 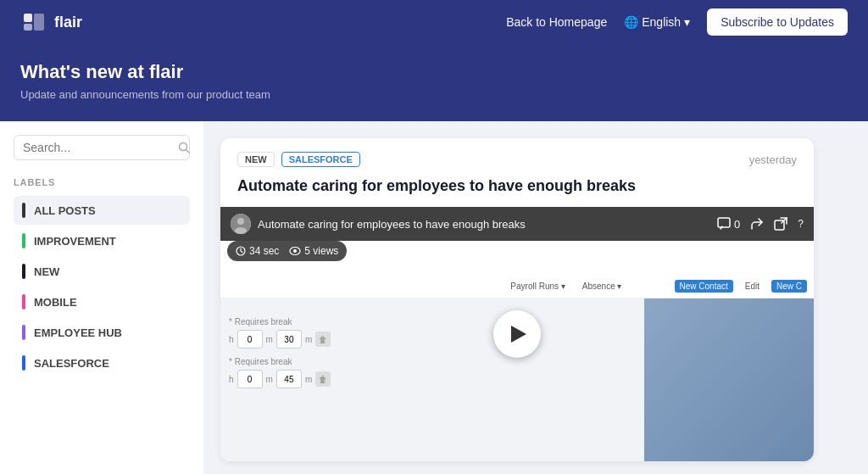 I want to click on break-form-group-2: * Requires break h 0 m 45 m 🗑, so click(x=432, y=373).